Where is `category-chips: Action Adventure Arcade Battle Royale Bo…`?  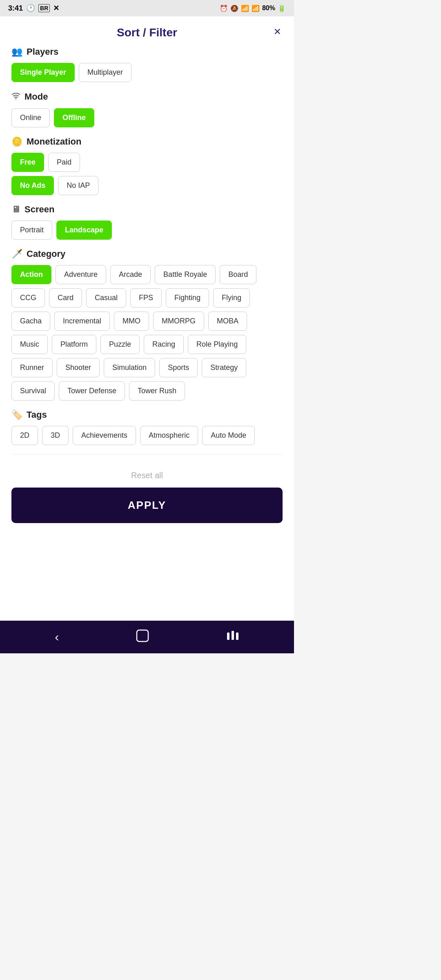 category-chips: Action Adventure Arcade Battle Royale Bo… is located at coordinates (147, 333).